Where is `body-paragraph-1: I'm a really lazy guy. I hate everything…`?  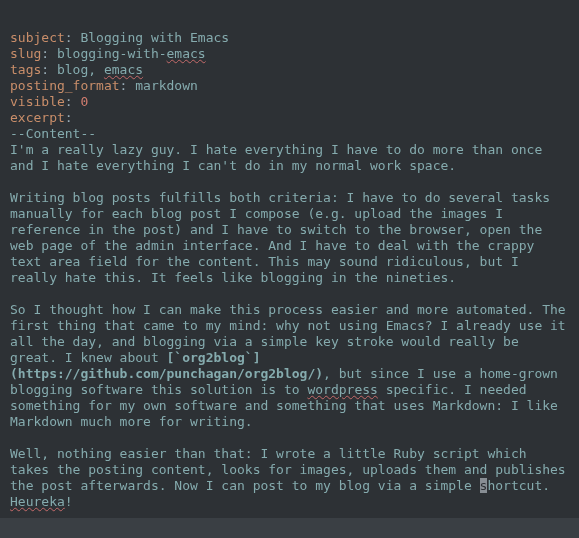 body-paragraph-1: I'm a really lazy guy. I hate everything… is located at coordinates (280, 158).